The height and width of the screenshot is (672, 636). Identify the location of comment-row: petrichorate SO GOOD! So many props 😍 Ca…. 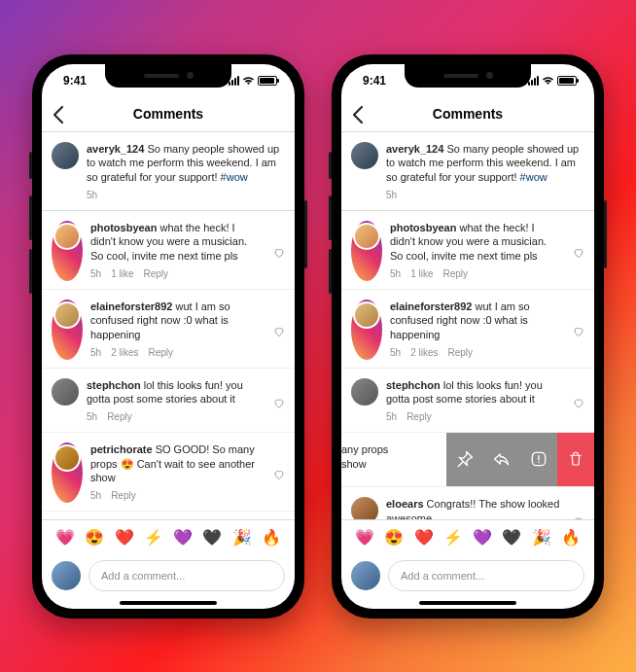
(168, 473).